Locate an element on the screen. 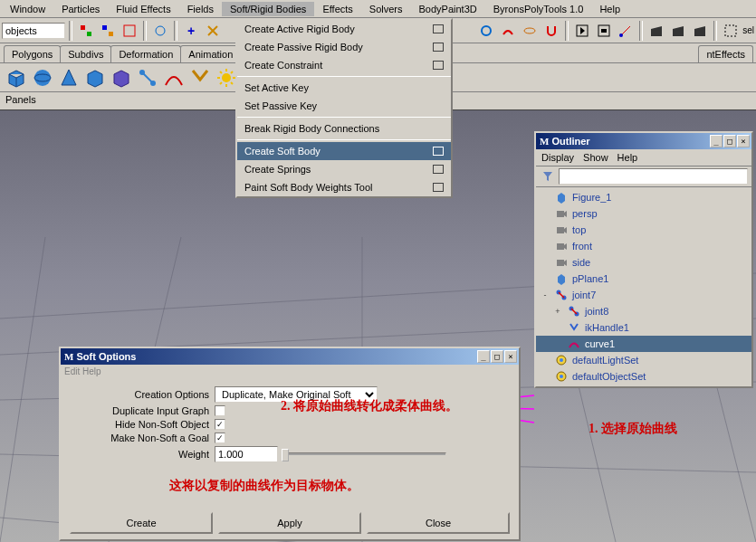  menu-item-create-springs: Create Springs is located at coordinates (344, 169).